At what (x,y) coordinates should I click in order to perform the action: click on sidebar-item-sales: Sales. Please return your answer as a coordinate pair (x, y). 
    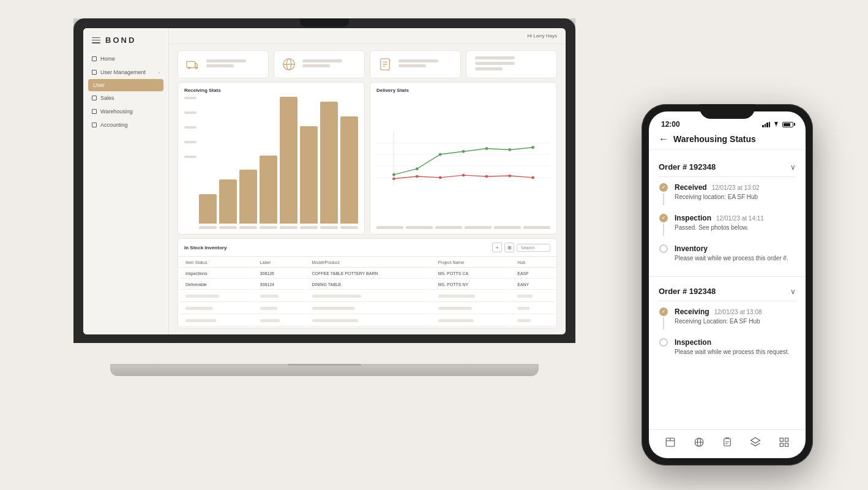
    Looking at the image, I should click on (126, 98).